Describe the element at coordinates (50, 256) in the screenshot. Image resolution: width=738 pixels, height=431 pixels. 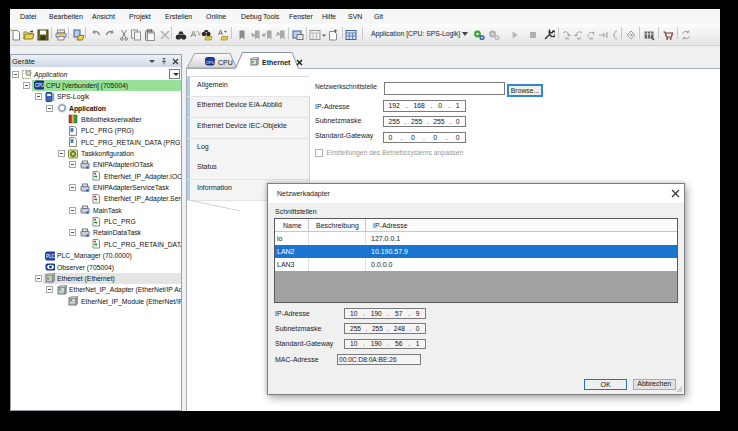
I see `svg-text: PLC` at that location.